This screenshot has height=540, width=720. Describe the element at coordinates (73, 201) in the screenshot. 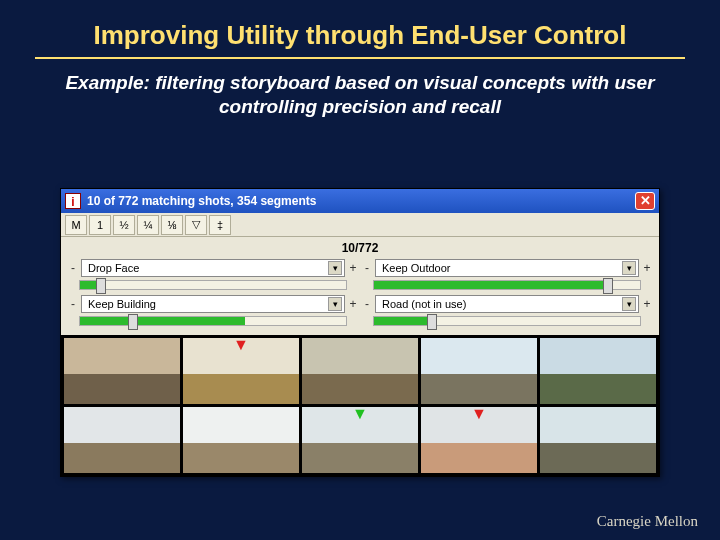

I see `app-icon: i` at that location.